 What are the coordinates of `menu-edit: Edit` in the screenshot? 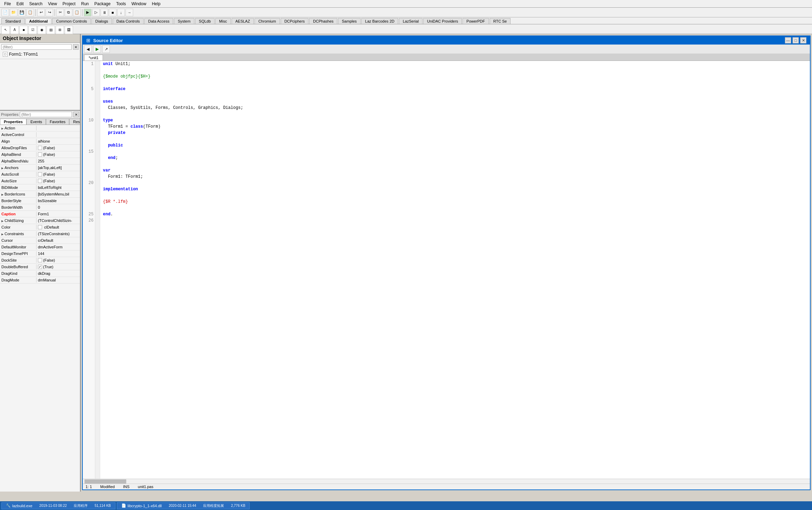 It's located at (20, 4).